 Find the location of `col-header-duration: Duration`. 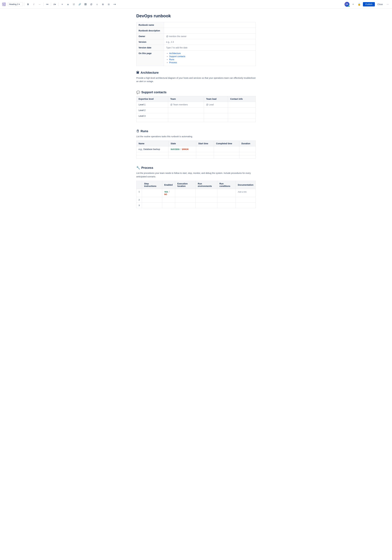

col-header-duration: Duration is located at coordinates (247, 143).